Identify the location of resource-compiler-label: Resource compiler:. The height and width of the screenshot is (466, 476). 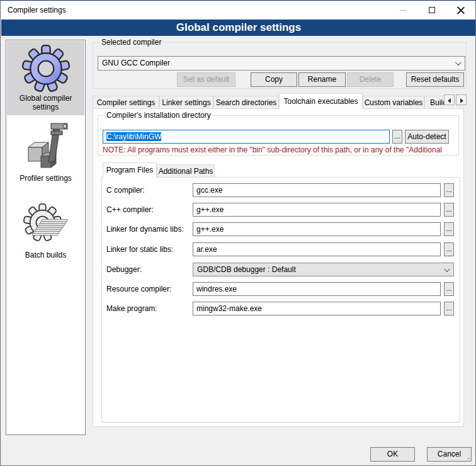
(139, 289).